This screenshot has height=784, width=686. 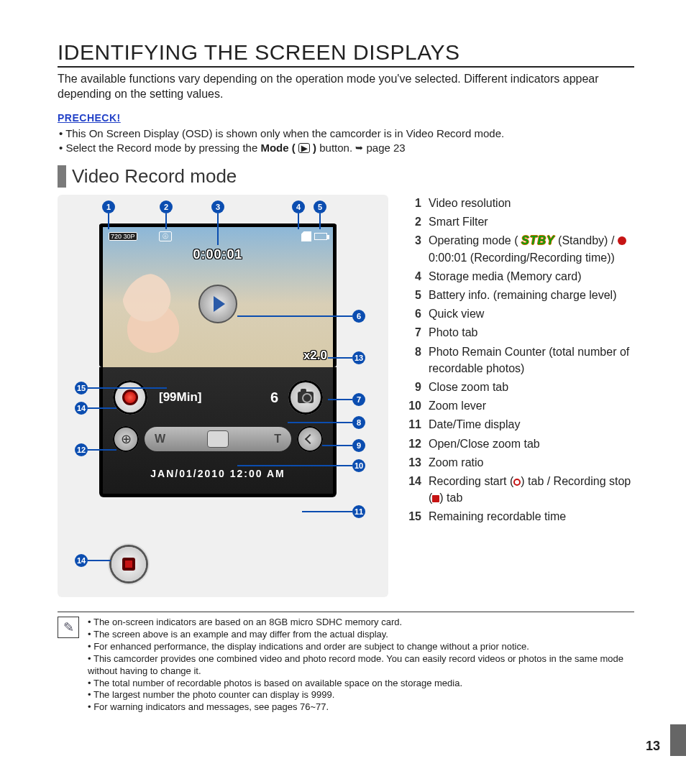 What do you see at coordinates (129, 564) in the screenshot?
I see `record-stop-button` at bounding box center [129, 564].